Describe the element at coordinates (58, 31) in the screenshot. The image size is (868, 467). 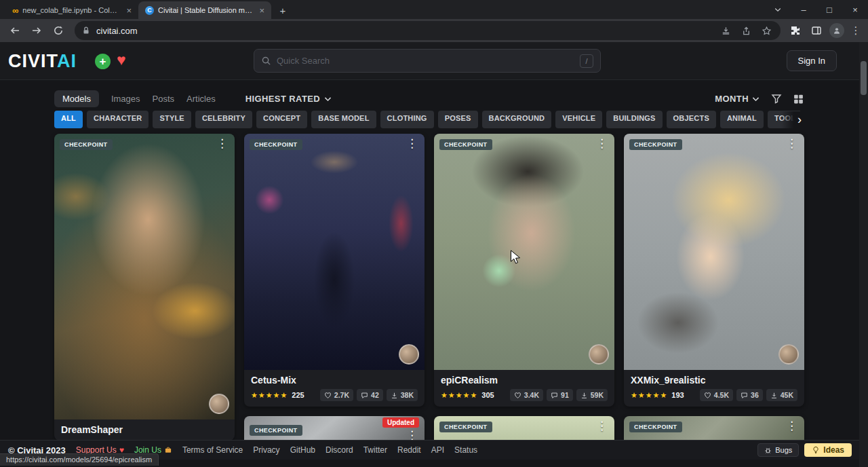
I see `reload-button` at that location.